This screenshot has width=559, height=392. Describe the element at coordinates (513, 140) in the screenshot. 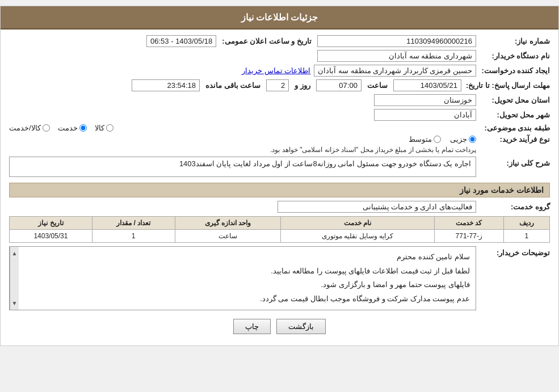

I see `purchase-type-label: نوع فرآیند خرید:` at that location.